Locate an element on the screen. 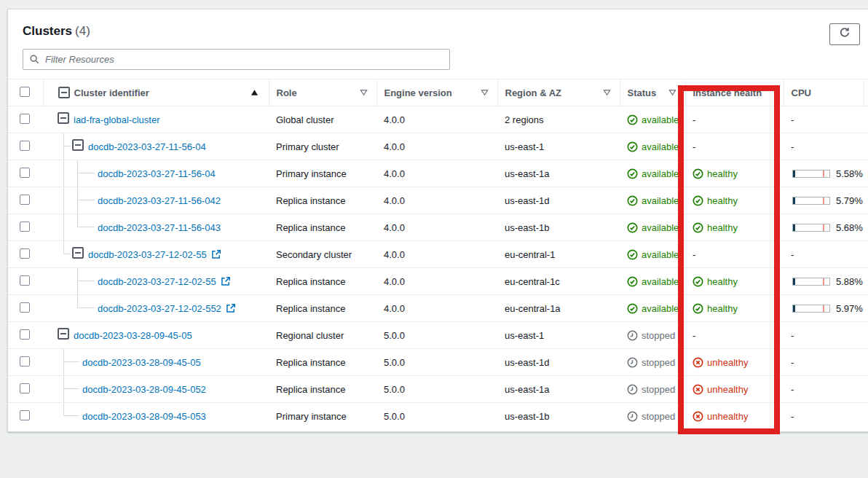 This screenshot has height=478, width=868. cluster-identifier-link: docdb-2023-03-28-09-45-052 is located at coordinates (144, 389).